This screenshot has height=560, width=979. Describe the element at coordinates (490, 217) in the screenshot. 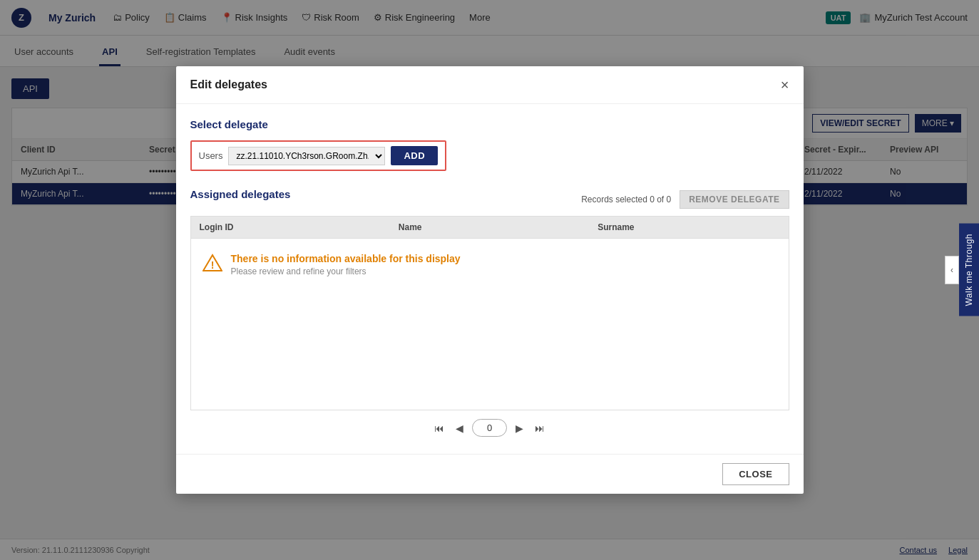

I see `delegates-table-header: Login ID Name Surname` at that location.